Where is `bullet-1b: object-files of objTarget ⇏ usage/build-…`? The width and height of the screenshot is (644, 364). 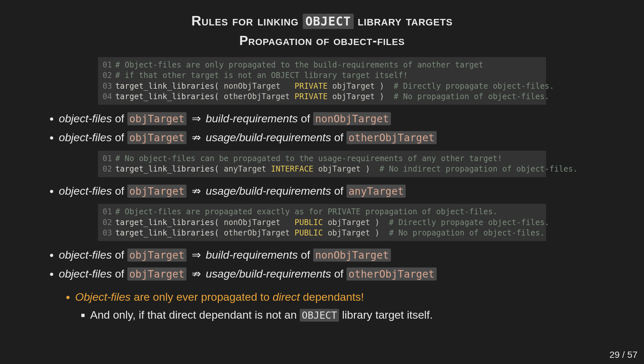
bullet-1b: object-files of objTarget ⇏ usage/build-… is located at coordinates (329, 138).